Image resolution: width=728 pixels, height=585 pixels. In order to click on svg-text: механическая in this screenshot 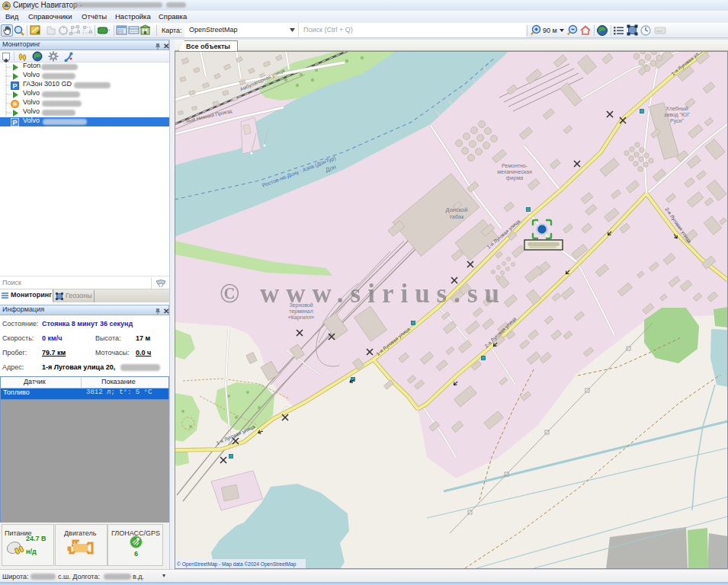, I will do `click(515, 172)`.